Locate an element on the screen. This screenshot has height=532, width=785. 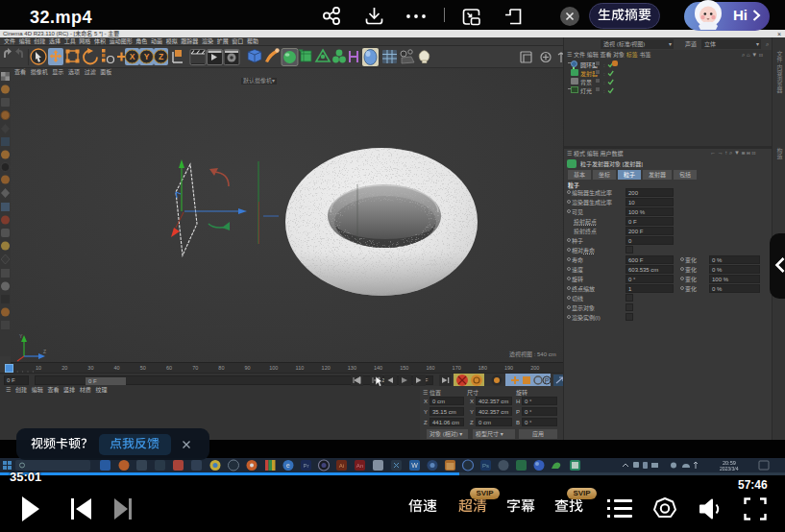
svg-text: e is located at coordinates (288, 465).